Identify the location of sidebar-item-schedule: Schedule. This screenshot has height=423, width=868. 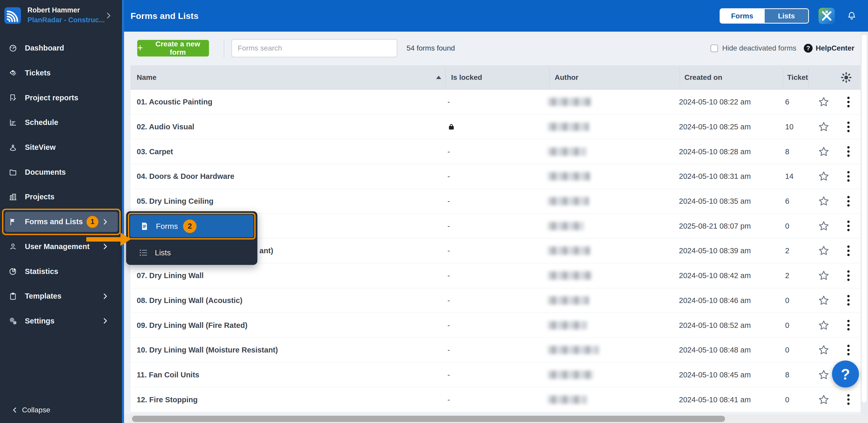
(61, 123).